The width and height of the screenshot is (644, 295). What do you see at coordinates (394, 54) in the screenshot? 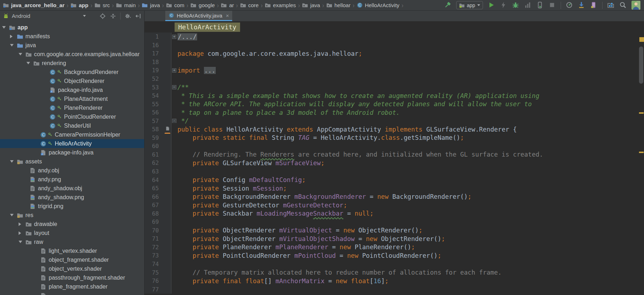
I see `code-line-17: 17package com.google.ar.core.examples.ja…` at bounding box center [394, 54].